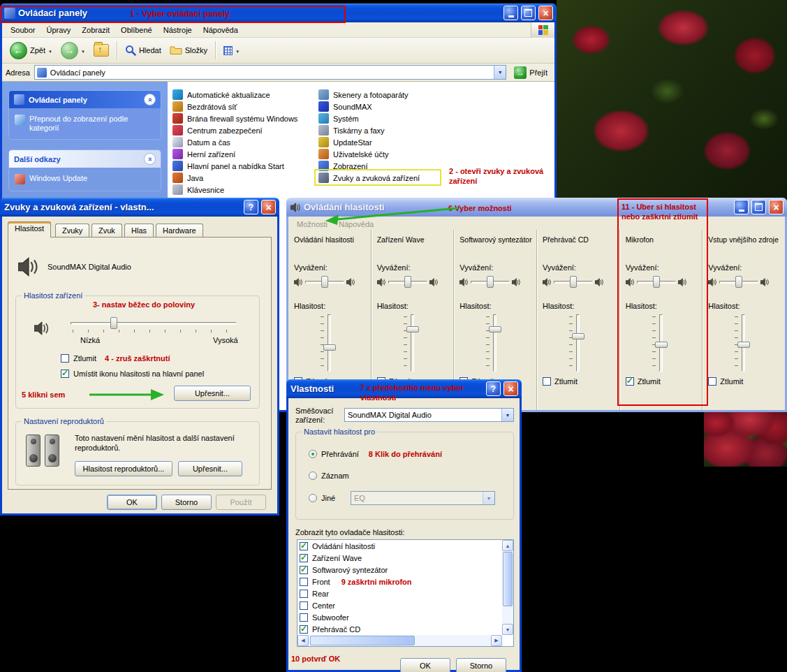  Describe the element at coordinates (303, 641) in the screenshot. I see `scroll-left-button` at that location.